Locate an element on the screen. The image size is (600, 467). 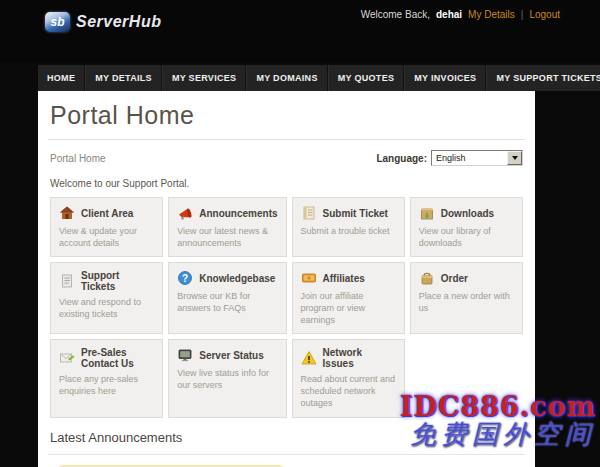
card-support-tickets: Support Tickets View and respond to exis… is located at coordinates (106, 298).